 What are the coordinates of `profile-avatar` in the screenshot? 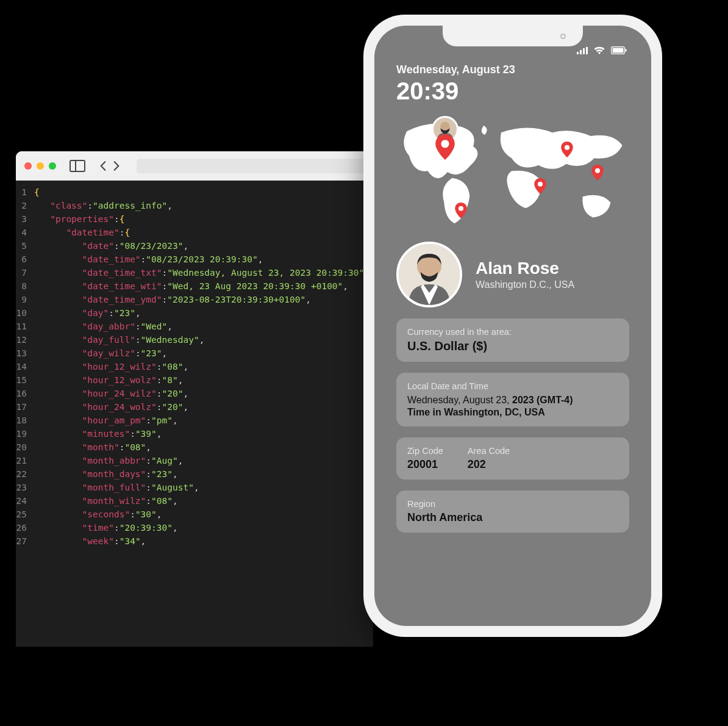 It's located at (429, 275).